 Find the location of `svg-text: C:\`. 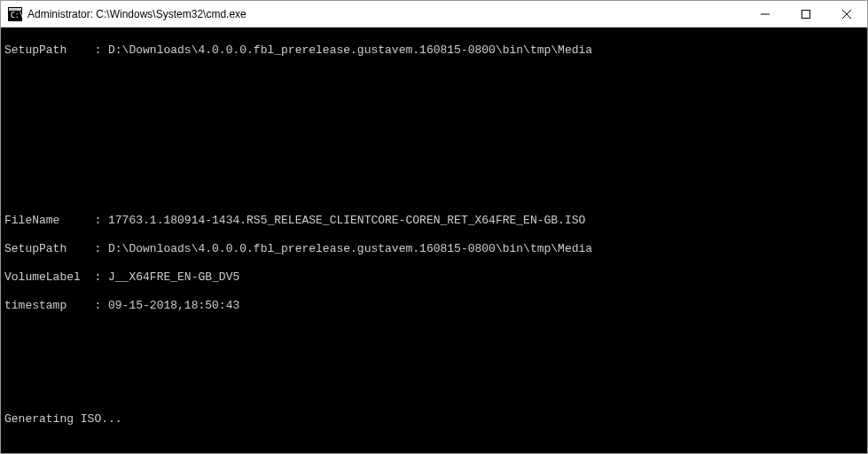

svg-text: C:\ is located at coordinates (16, 16).